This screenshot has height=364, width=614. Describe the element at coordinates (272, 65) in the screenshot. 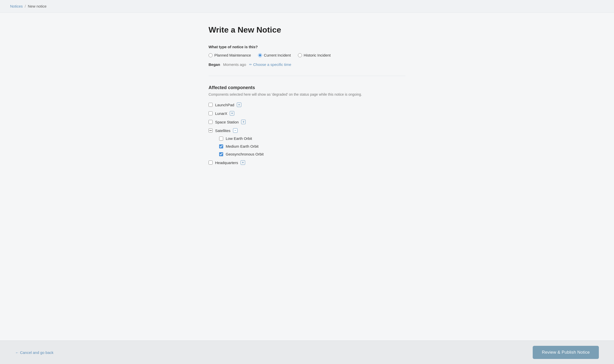

I see `choose-time-text: Choose a specific time` at that location.